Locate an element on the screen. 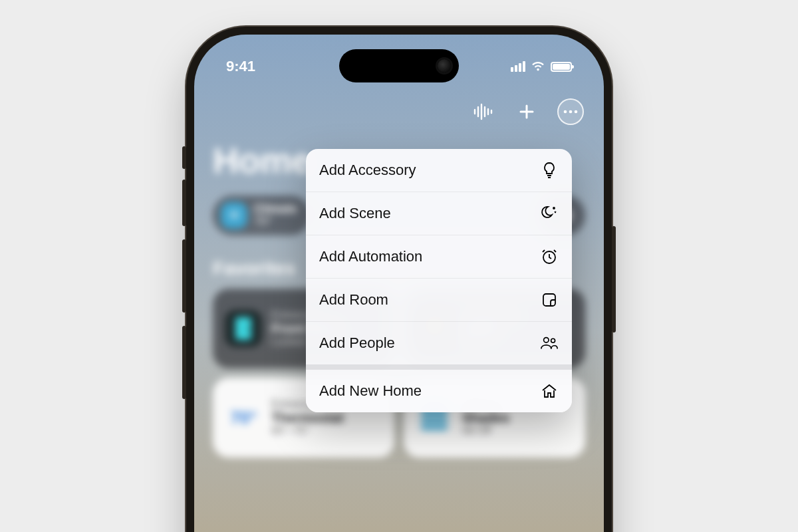  clock-icon is located at coordinates (549, 257).